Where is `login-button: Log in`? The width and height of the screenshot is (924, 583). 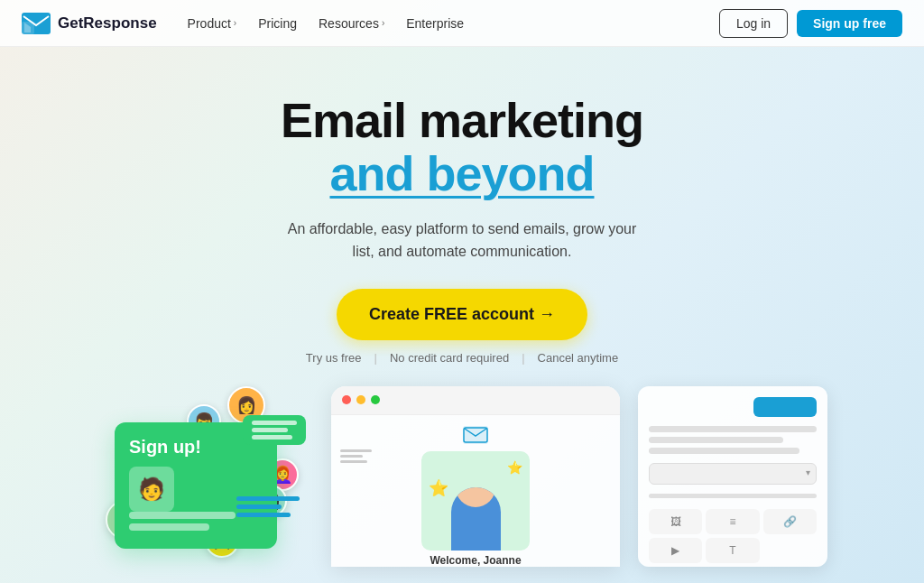 login-button: Log in is located at coordinates (753, 23).